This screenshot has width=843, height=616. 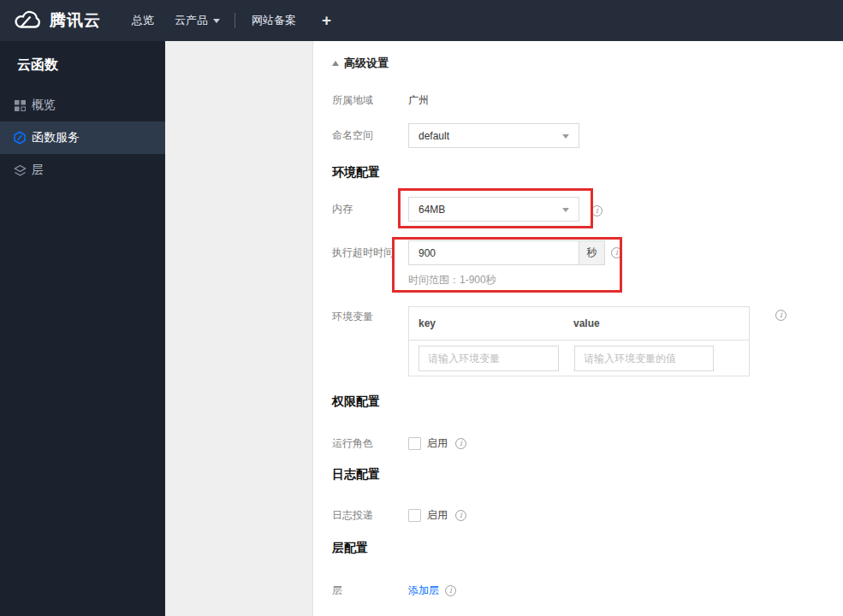 What do you see at coordinates (370, 443) in the screenshot?
I see `run-role-label: 运行角色` at bounding box center [370, 443].